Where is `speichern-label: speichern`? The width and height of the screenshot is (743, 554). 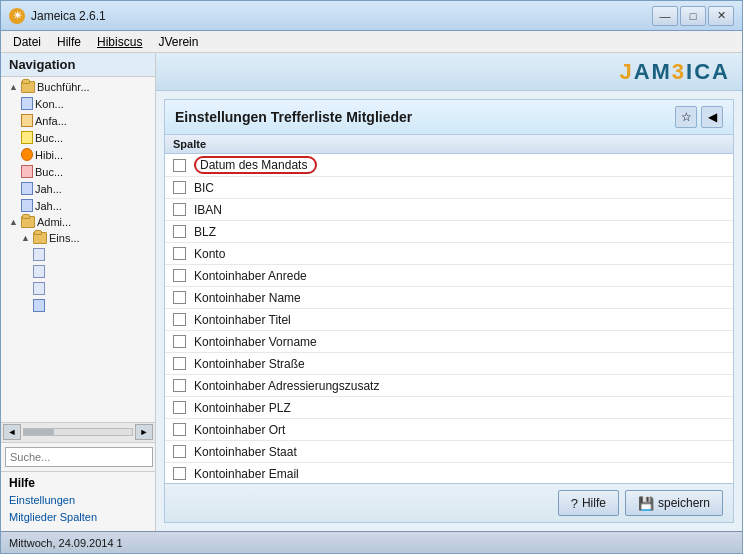
speichern-label: speichern is located at coordinates (684, 503).